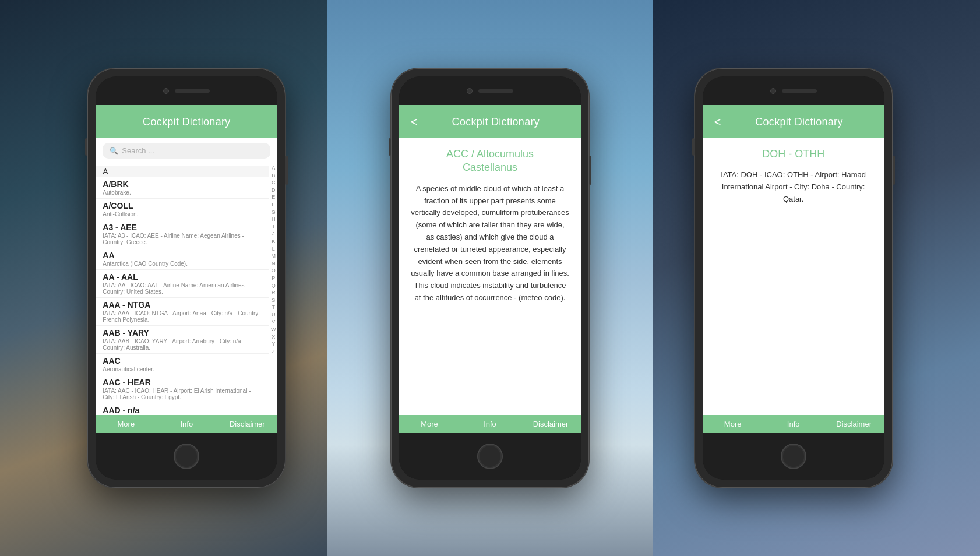 The image size is (980, 556). I want to click on entry-title: AA, so click(182, 255).